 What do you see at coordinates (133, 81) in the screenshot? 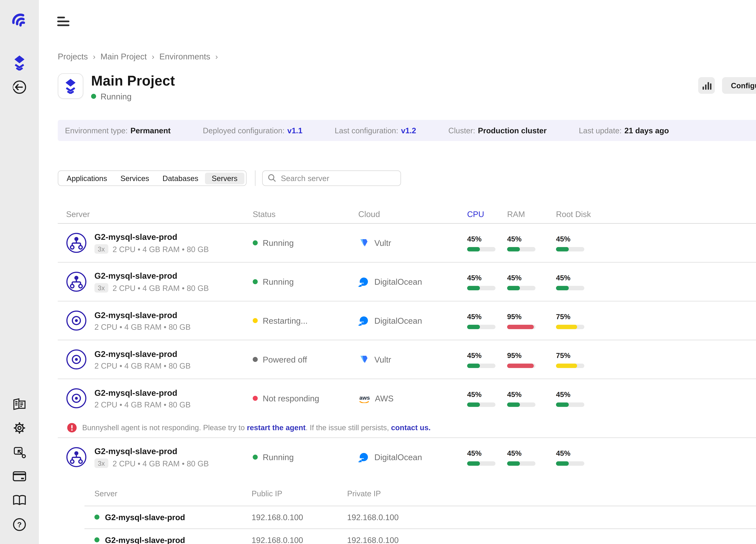
I see `page-title: Main Project` at bounding box center [133, 81].